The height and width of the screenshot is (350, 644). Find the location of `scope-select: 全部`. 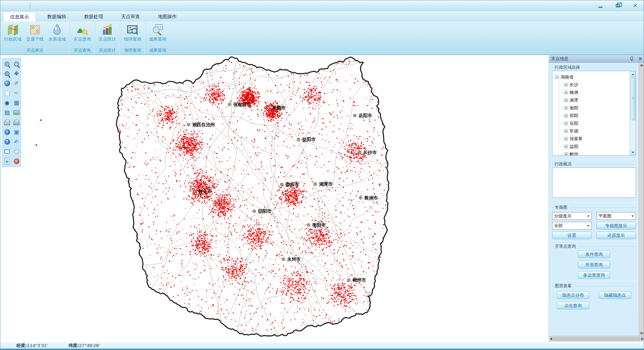

scope-select: 全部 is located at coordinates (572, 226).